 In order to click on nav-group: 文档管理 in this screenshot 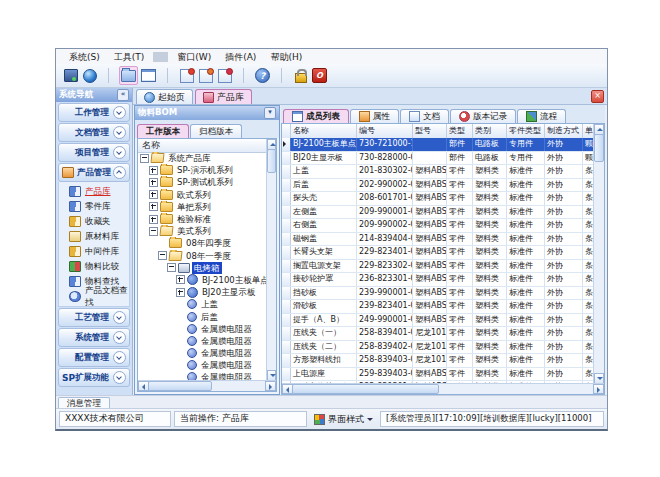, I will do `click(94, 132)`.